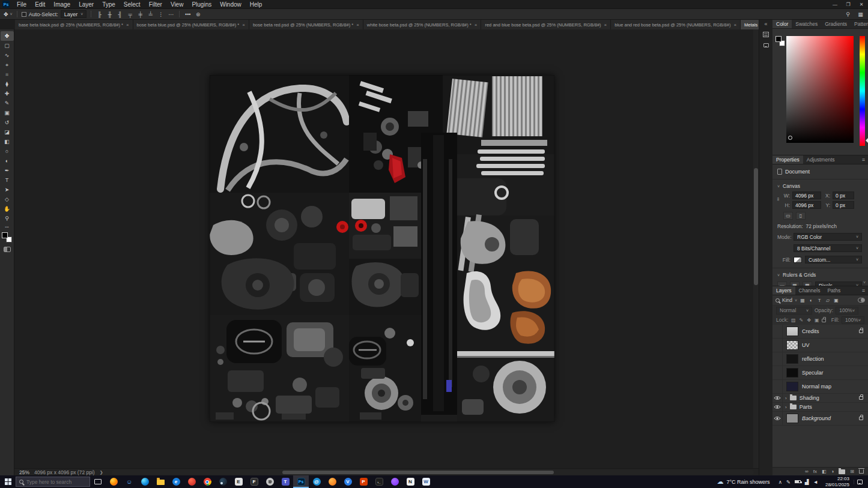 This screenshot has width=868, height=488. What do you see at coordinates (177, 4) in the screenshot?
I see `menu-view: View` at bounding box center [177, 4].